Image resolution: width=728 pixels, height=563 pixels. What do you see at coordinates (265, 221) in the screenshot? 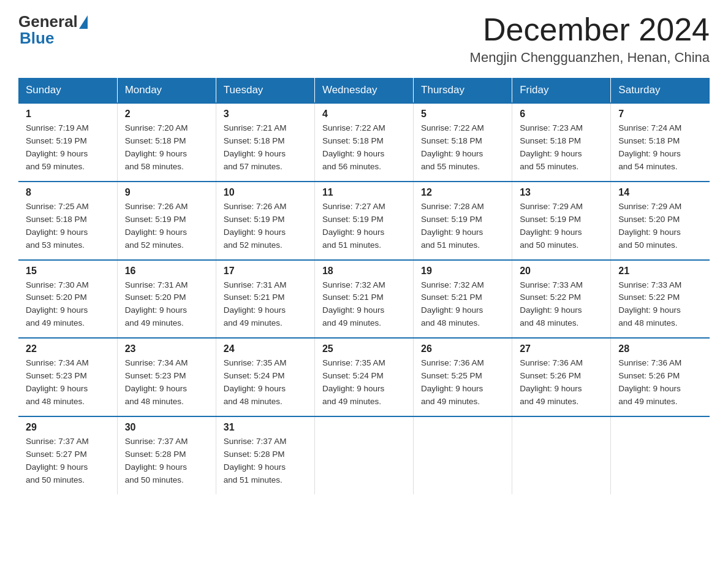
I see `calendar-day-cell: 10 Sunrise: 7:26 AMSunset: 5:19 PMDaylig…` at bounding box center [265, 221].